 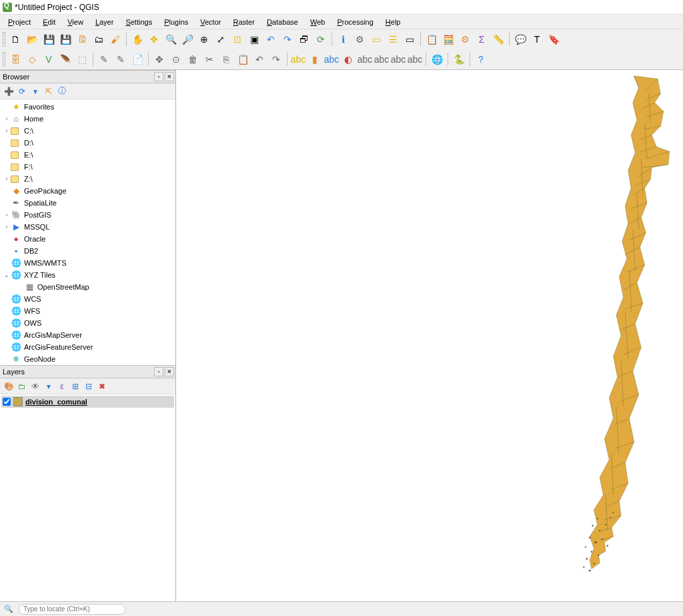 I want to click on menu-edit: Edit, so click(x=49, y=22).